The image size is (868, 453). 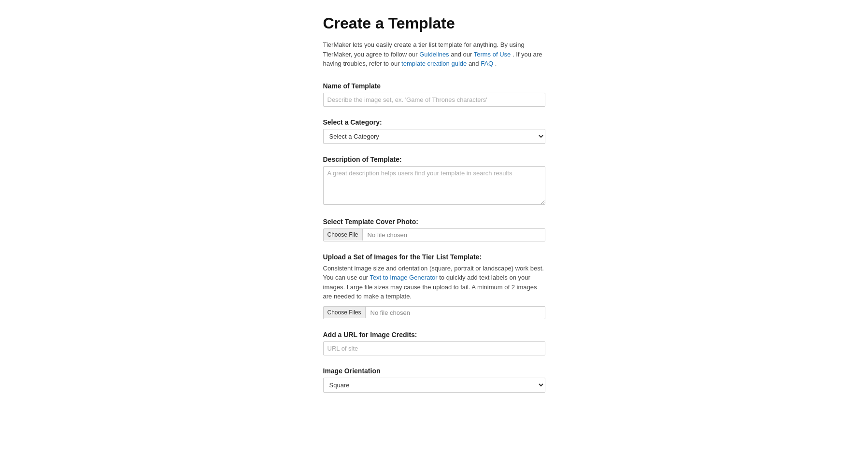 What do you see at coordinates (434, 131) in the screenshot?
I see `category-section: Select a Category: Select a Category Ent…` at bounding box center [434, 131].